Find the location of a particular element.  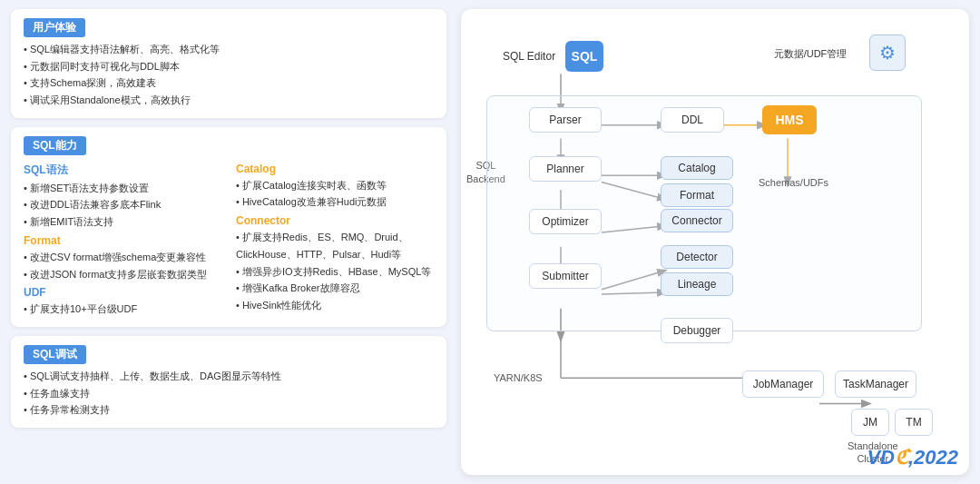

debug-list: SQL调试支持抽样、上传、数据生成、DAG图显示等特性 任务血缘支持 任务异常检… is located at coordinates (229, 393).